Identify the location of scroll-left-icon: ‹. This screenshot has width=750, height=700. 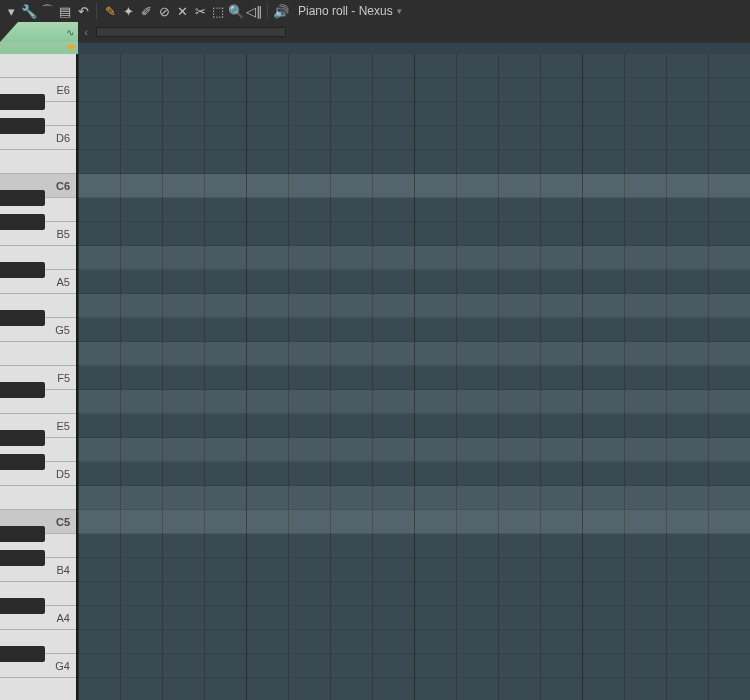
(86, 32).